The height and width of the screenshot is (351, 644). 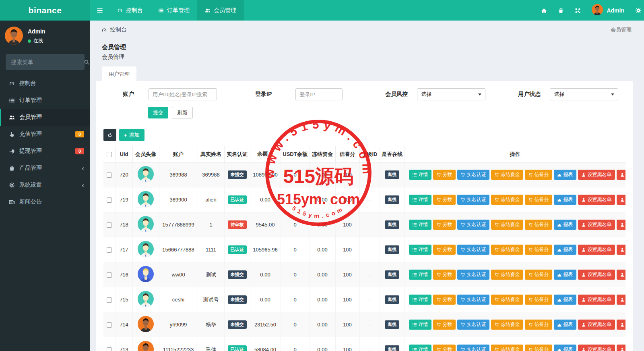 I want to click on sidebar-item-members: 会员管理, so click(x=45, y=117).